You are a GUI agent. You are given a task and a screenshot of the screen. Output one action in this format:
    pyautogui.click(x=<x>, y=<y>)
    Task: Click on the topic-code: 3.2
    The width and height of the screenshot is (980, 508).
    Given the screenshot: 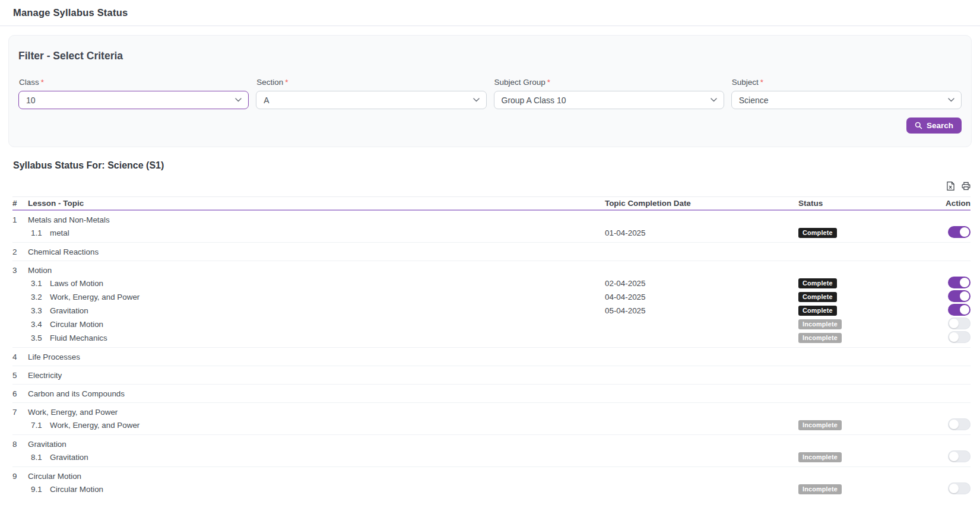 What is the action you would take?
    pyautogui.click(x=39, y=297)
    